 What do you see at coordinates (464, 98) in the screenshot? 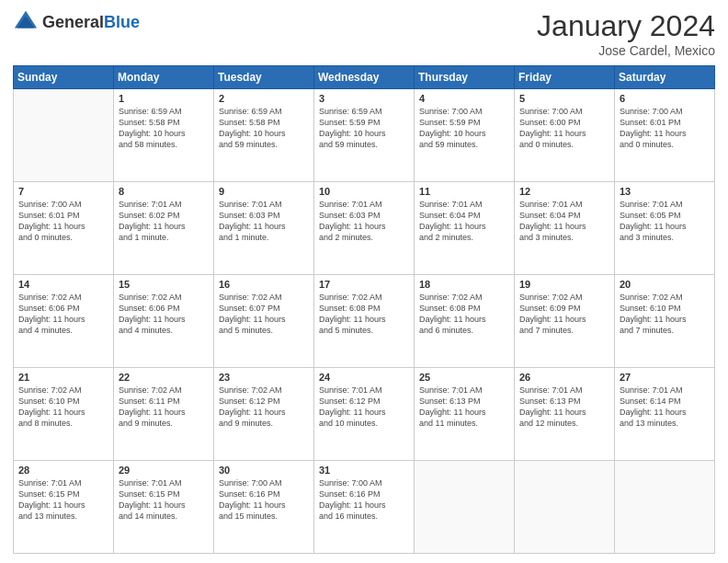
I see `day-number: 4` at bounding box center [464, 98].